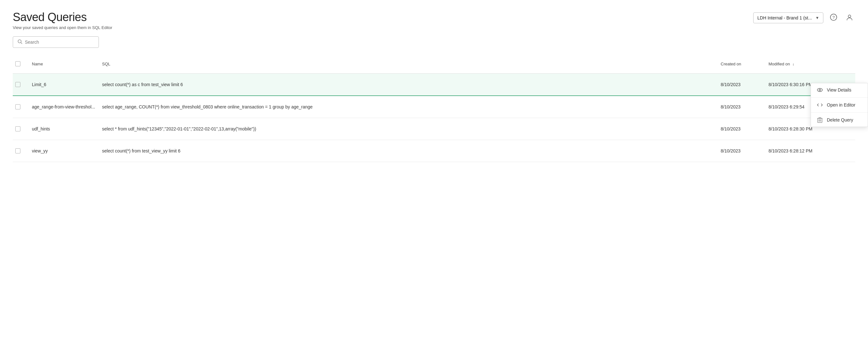 This screenshot has width=868, height=363. I want to click on chevron-down-icon: ▼, so click(817, 18).